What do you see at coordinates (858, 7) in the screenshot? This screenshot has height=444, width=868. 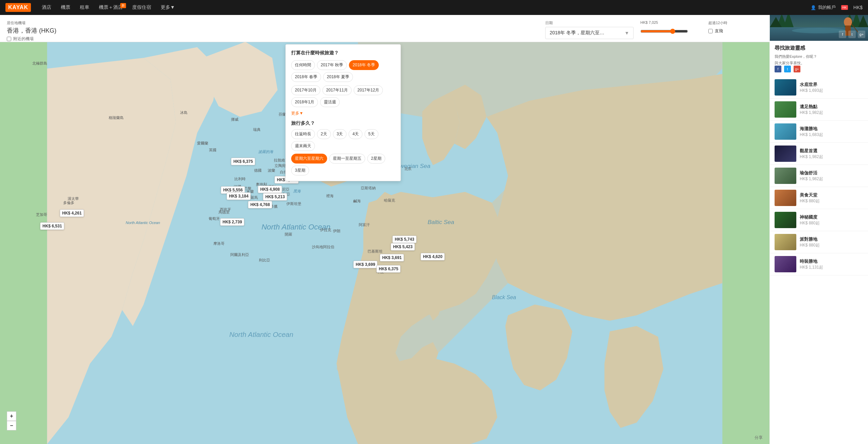 I see `currency-selector: HK$` at bounding box center [858, 7].